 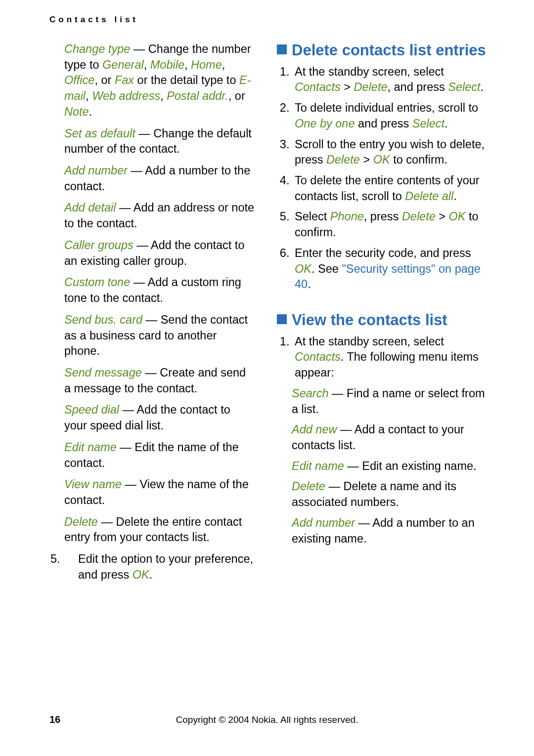 What do you see at coordinates (391, 531) in the screenshot?
I see `menu-add-number: Add number — Add a number to an existing…` at bounding box center [391, 531].